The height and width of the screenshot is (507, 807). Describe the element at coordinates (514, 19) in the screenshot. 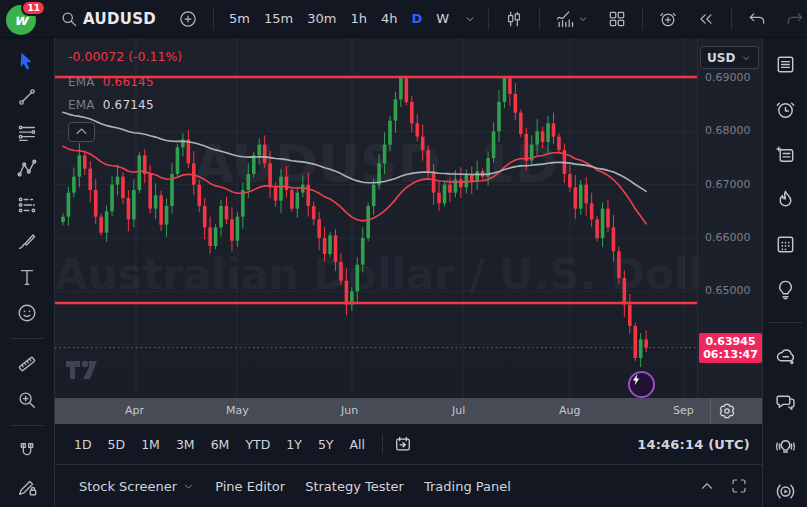

I see `chart-style-button` at that location.